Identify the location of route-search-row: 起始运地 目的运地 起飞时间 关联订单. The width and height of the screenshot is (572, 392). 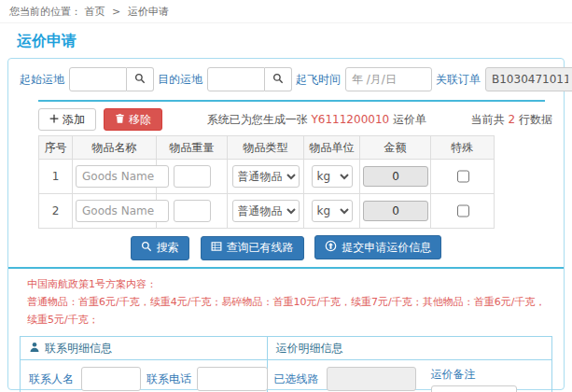
(286, 80).